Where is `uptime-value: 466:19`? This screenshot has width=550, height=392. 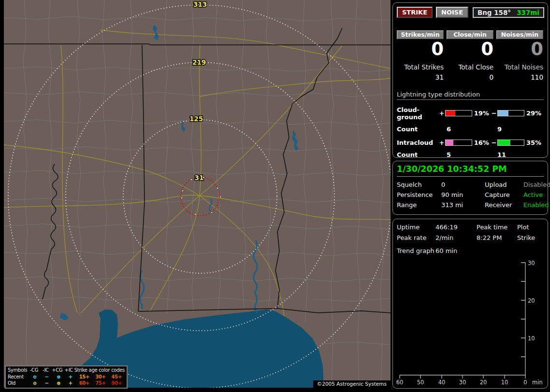
uptime-value: 466:19 is located at coordinates (456, 227).